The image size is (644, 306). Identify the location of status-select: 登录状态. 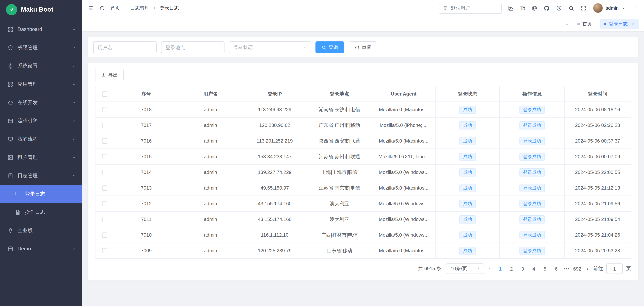
(270, 48).